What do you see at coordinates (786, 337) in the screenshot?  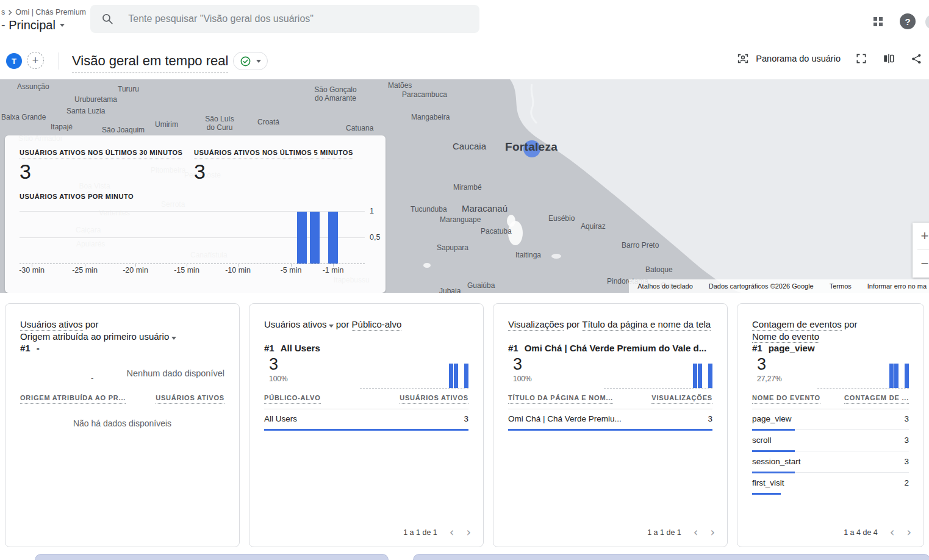 I see `dimension-selector: Nome do evento` at bounding box center [786, 337].